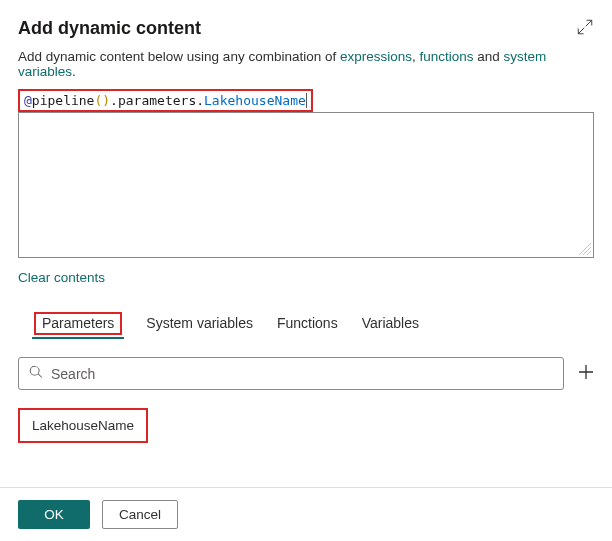 The image size is (612, 541). What do you see at coordinates (585, 28) in the screenshot?
I see `expand-icon` at bounding box center [585, 28].